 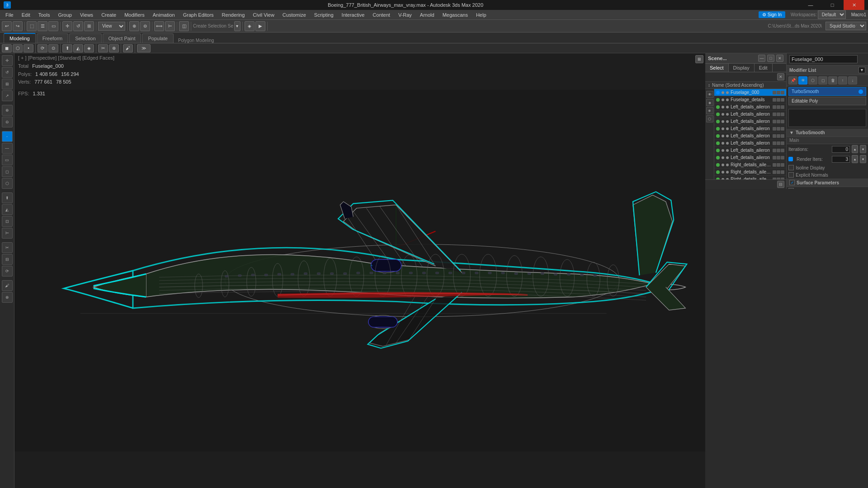 What do you see at coordinates (7, 271) in the screenshot?
I see `loop-tool-btn: ⟳` at bounding box center [7, 271].